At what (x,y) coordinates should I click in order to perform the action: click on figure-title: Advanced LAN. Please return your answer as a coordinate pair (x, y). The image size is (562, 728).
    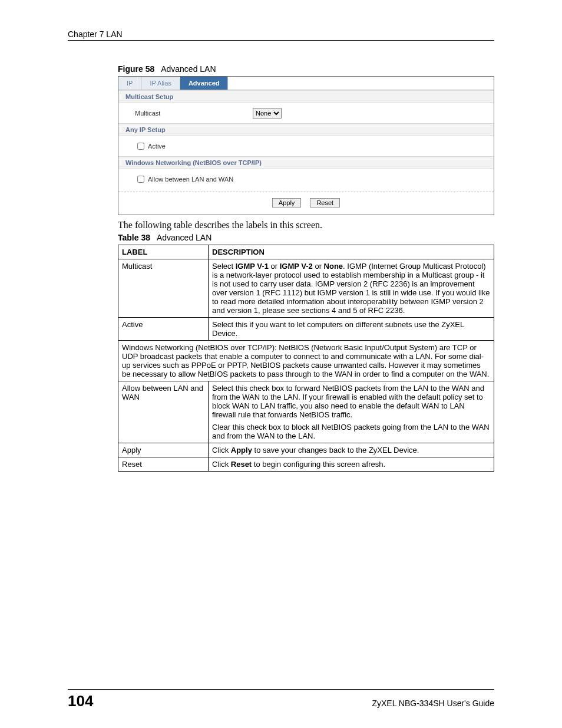
    Looking at the image, I should click on (189, 69).